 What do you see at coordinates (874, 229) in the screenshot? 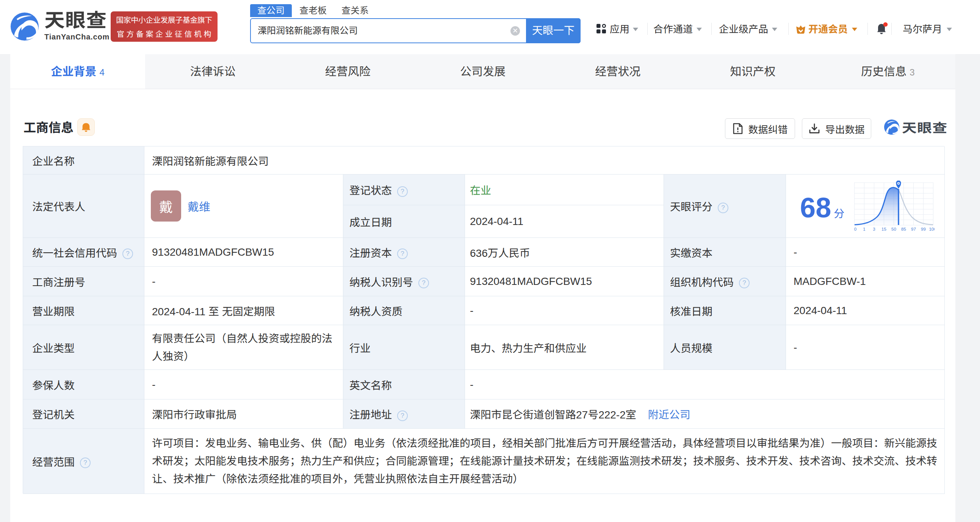
I see `svg-text: 3` at bounding box center [874, 229].